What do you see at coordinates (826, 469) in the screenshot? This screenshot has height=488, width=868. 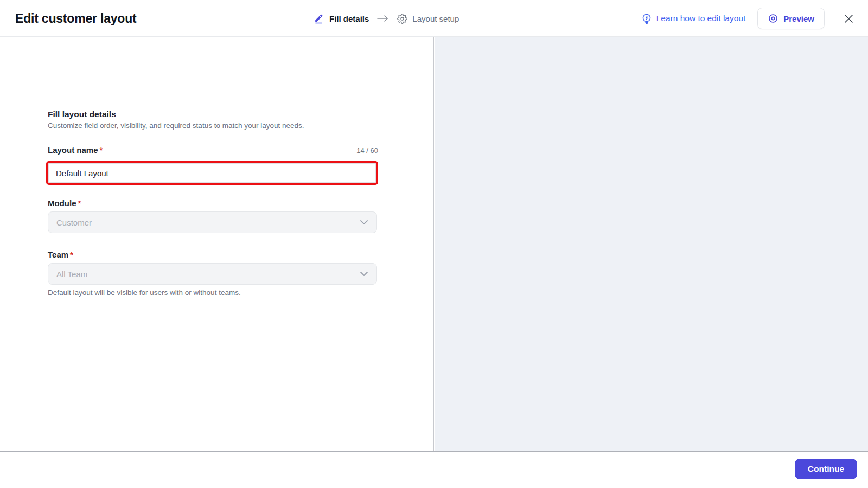 I see `continue-button: Continue` at bounding box center [826, 469].